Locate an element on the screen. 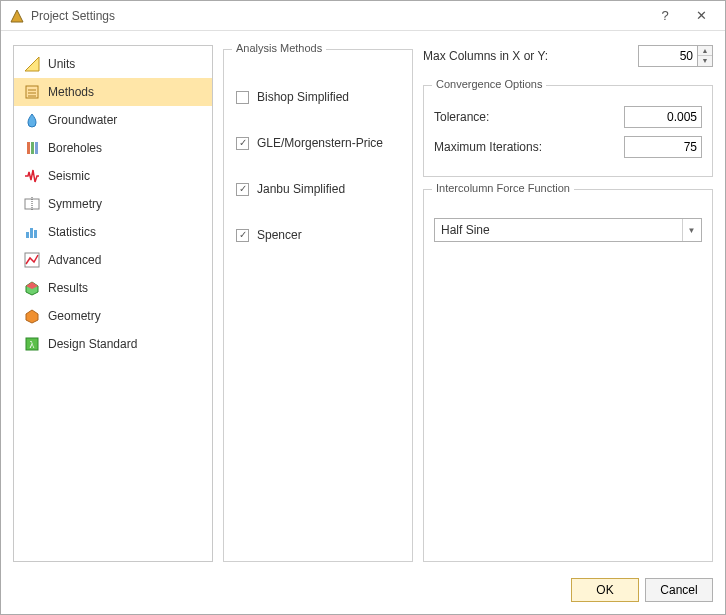 Image resolution: width=726 pixels, height=615 pixels. symmetry-icon is located at coordinates (32, 204).